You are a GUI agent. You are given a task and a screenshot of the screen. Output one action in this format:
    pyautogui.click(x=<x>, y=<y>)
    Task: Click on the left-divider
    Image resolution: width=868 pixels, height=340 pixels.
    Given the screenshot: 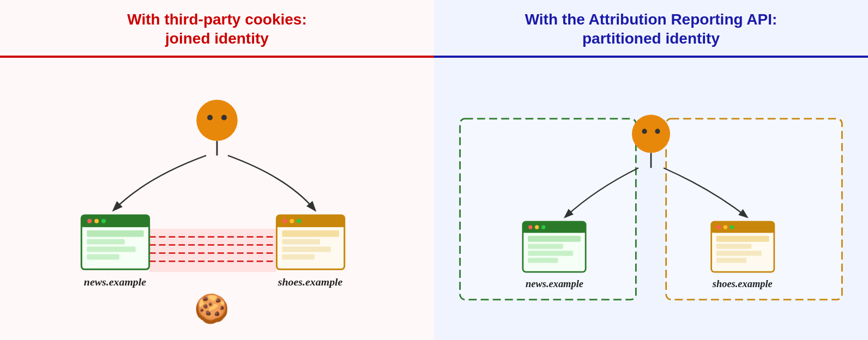 What is the action you would take?
    pyautogui.click(x=217, y=57)
    